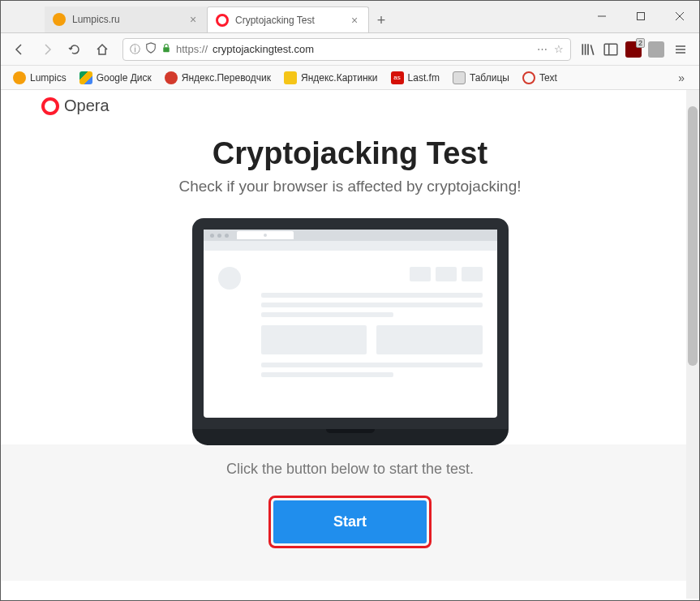  What do you see at coordinates (127, 19) in the screenshot?
I see `tab-label: Lumpics.ru` at bounding box center [127, 19].